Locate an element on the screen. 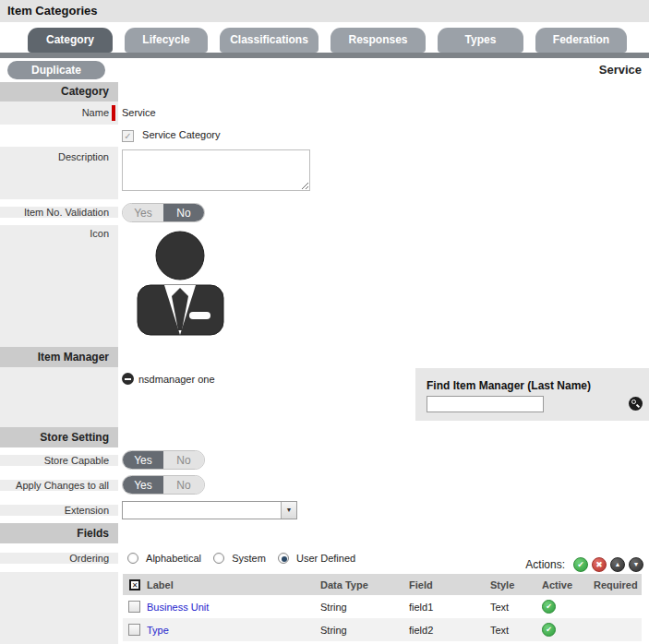 Image resolution: width=649 pixels, height=644 pixels. store-capable-toggle: Yes No is located at coordinates (163, 459).